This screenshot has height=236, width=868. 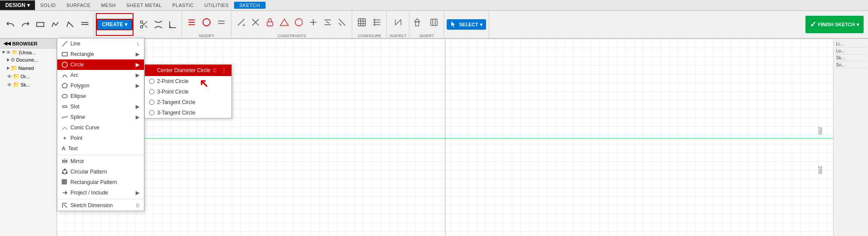 What do you see at coordinates (10, 85) in the screenshot?
I see `eye-icon-sketch: 👁` at bounding box center [10, 85].